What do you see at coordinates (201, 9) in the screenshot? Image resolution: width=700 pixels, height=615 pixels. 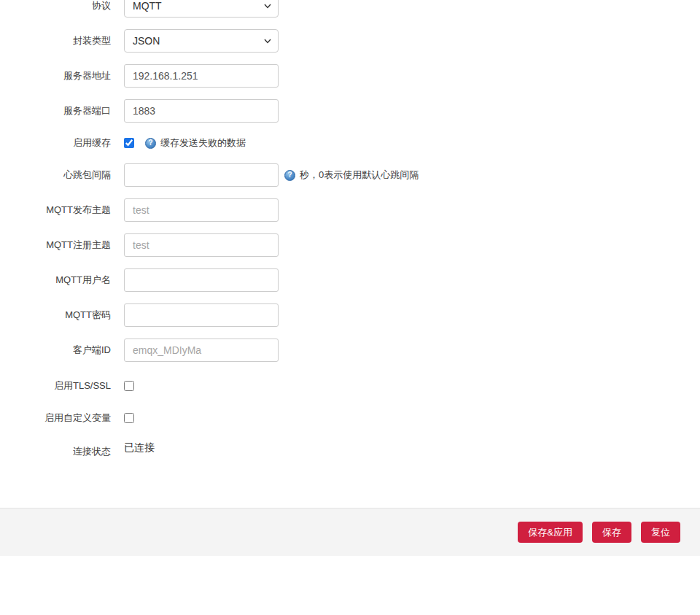 I see `protocol-select: MQTT` at bounding box center [201, 9].